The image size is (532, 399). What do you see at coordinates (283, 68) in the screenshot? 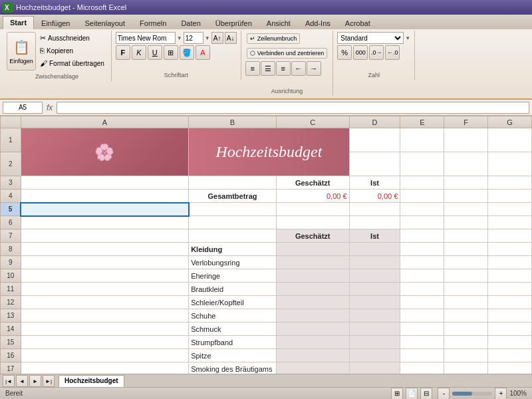
I see `align-right-button: ≡` at bounding box center [283, 68].